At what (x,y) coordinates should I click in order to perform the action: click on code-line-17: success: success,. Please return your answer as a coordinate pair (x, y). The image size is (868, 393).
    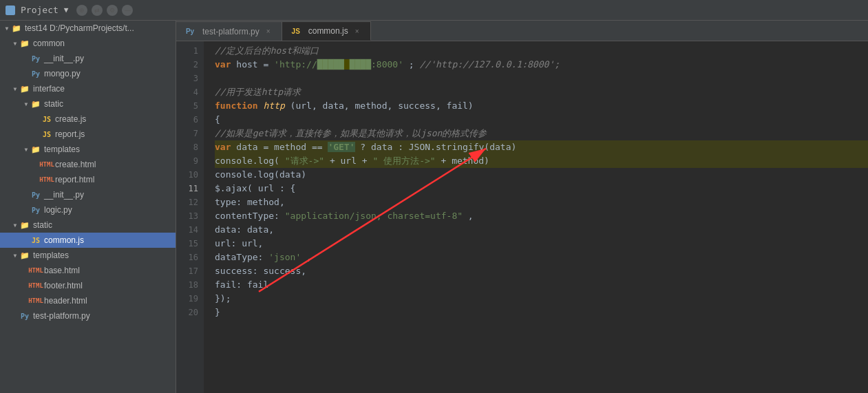
    Looking at the image, I should click on (541, 271).